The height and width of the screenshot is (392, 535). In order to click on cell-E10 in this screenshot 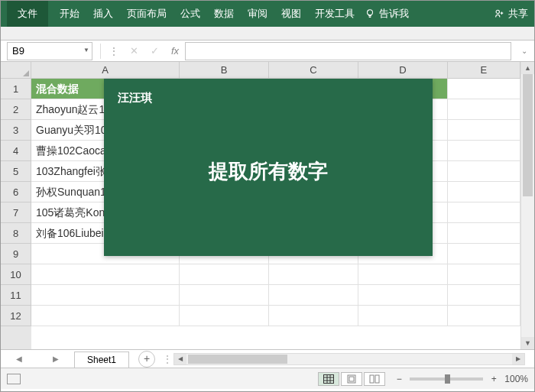, I will do `click(485, 275)`.